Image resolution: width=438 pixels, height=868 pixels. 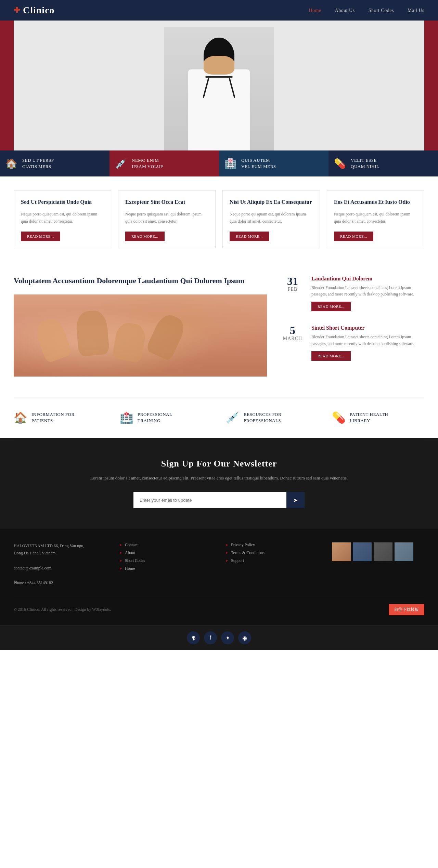 I want to click on bottom-link-text-2: Professional Training, so click(x=155, y=418).